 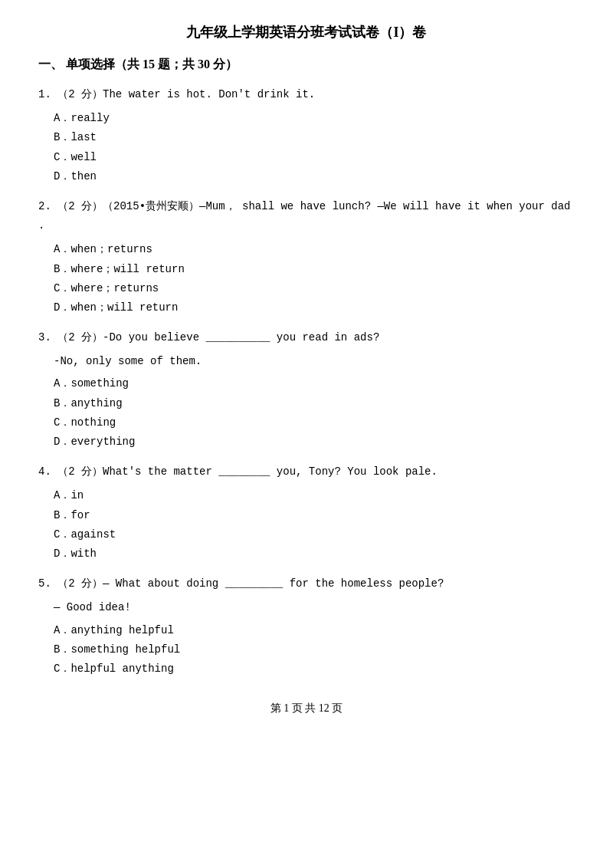 I want to click on question-4-option-c: C．against, so click(x=314, y=535).